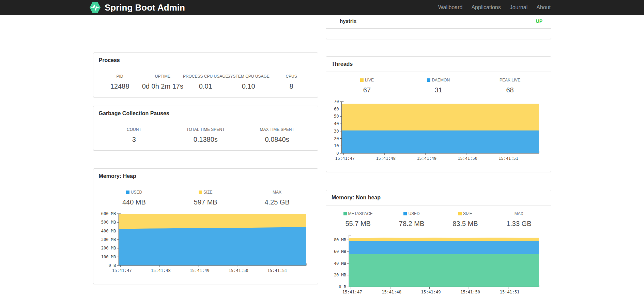 The image size is (644, 304). What do you see at coordinates (206, 226) in the screenshot?
I see `memory-heap-panel: Memory: Heap USED440 MBSIZE597 MBMAX4.25…` at bounding box center [206, 226].